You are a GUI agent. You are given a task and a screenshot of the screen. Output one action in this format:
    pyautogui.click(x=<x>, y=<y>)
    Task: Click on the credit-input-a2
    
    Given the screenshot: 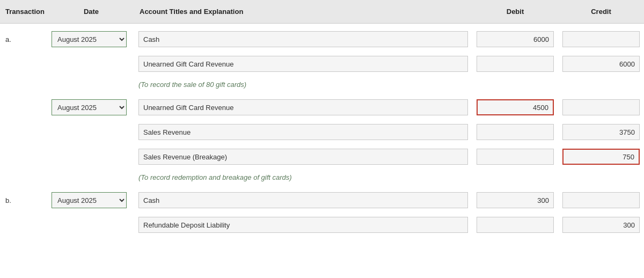 What is the action you would take?
    pyautogui.click(x=601, y=64)
    